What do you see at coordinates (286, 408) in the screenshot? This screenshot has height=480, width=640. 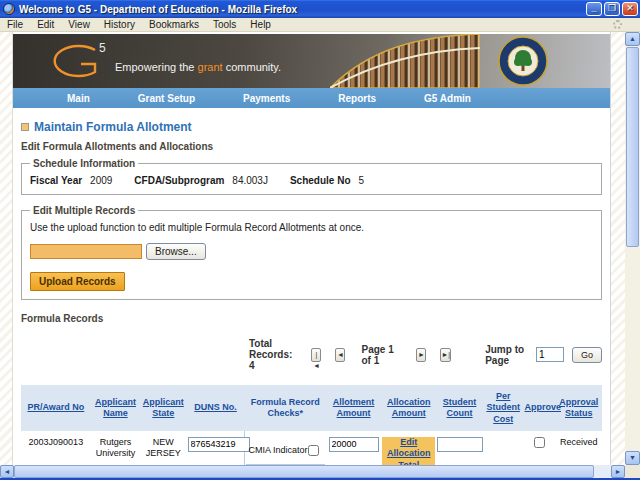 I see `col-formula-record-checks: Formula Record Checks*` at bounding box center [286, 408].